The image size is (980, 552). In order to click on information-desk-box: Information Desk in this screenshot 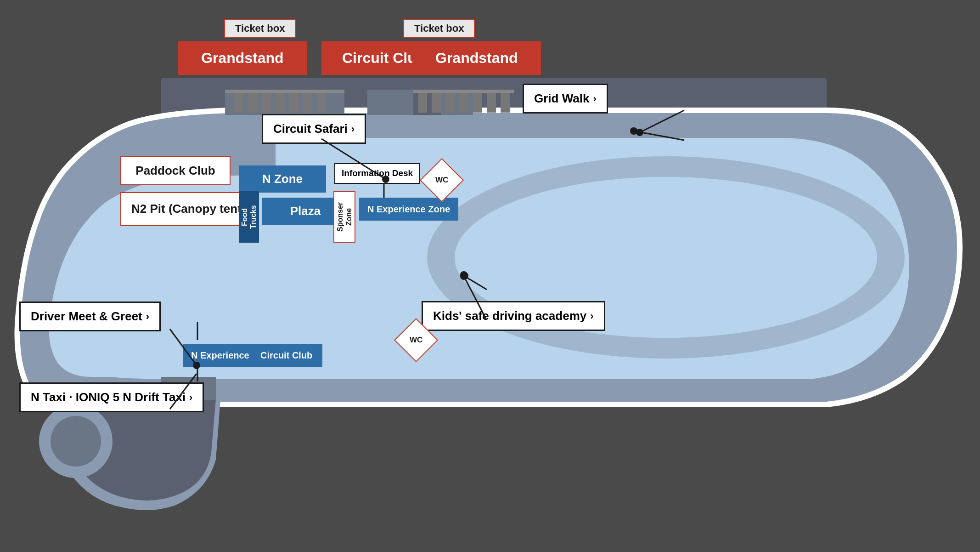, I will do `click(377, 174)`.